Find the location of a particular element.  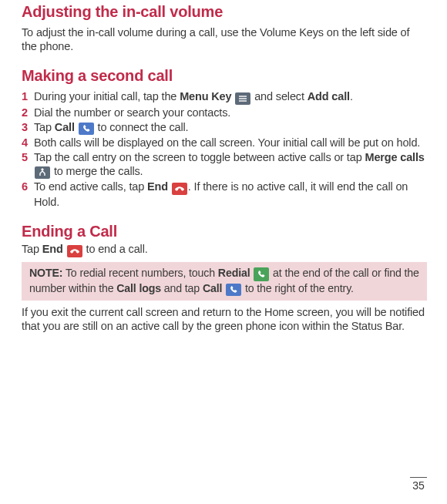

text-merge-calls: Merge calls is located at coordinates (395, 157).